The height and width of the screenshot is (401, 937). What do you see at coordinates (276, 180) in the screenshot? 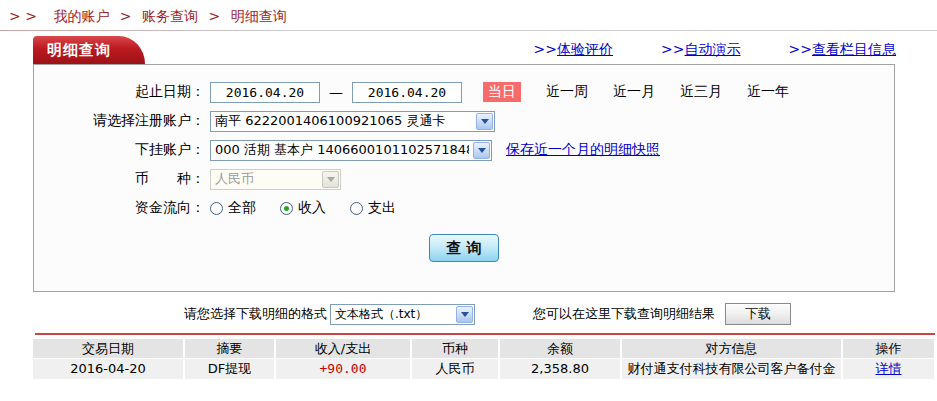
I see `currency-select: 人民币` at bounding box center [276, 180].